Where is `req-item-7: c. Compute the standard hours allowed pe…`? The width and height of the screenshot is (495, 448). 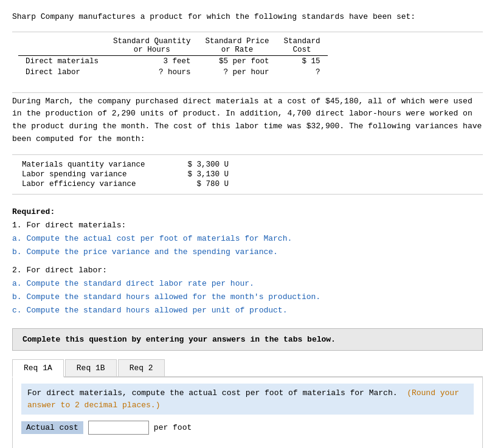 req-item-7: c. Compute the standard hours allowed pe… is located at coordinates (248, 311).